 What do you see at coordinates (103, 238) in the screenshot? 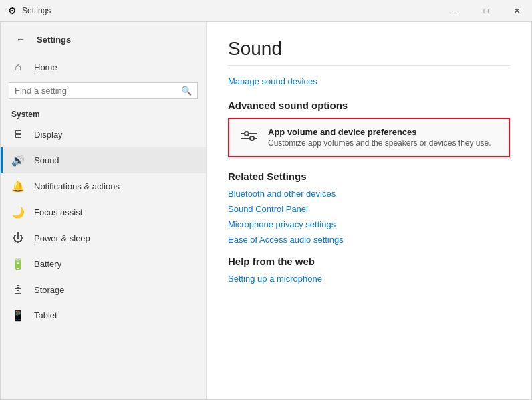
I see `sidebar-item-power-sleep: ⏻ Power & sleep` at bounding box center [103, 238].